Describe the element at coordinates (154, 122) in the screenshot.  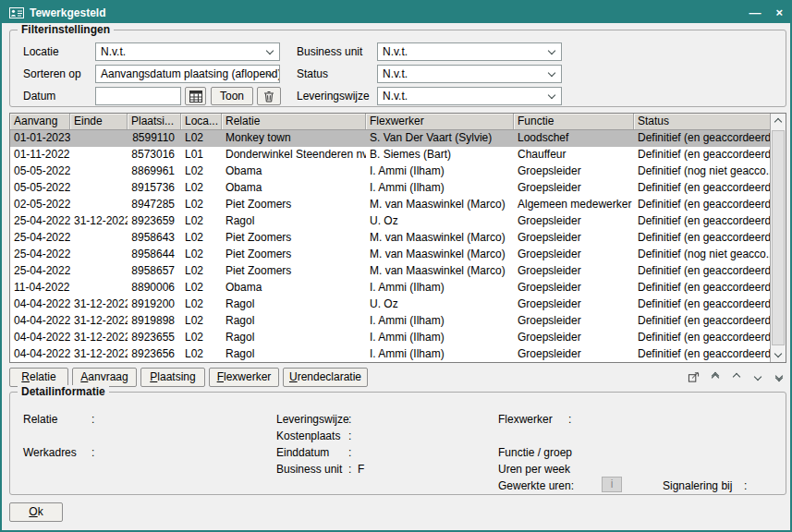
I see `col-plaatsing: Plaatsi...` at that location.